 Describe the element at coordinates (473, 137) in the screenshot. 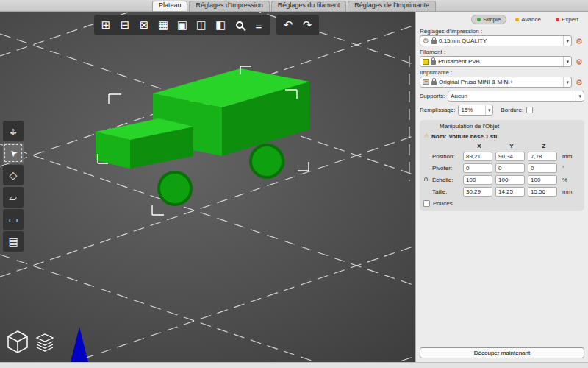

I see `object-name-value: Voiture.base.1.stl` at that location.